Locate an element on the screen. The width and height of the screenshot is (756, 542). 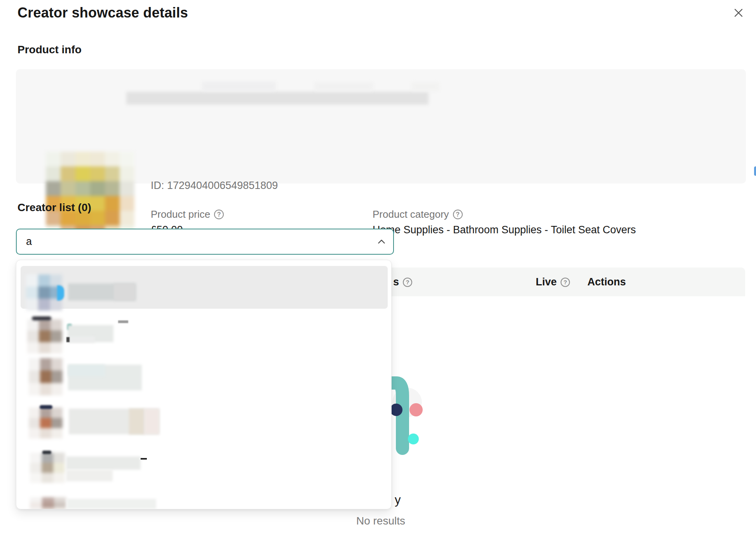
page-title: Creator showcase details is located at coordinates (103, 13).